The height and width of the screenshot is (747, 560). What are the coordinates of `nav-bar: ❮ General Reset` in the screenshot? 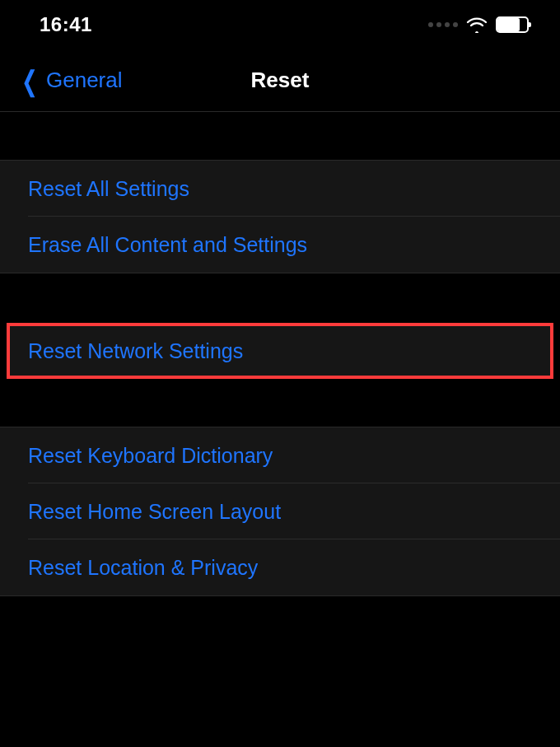 It's located at (280, 81).